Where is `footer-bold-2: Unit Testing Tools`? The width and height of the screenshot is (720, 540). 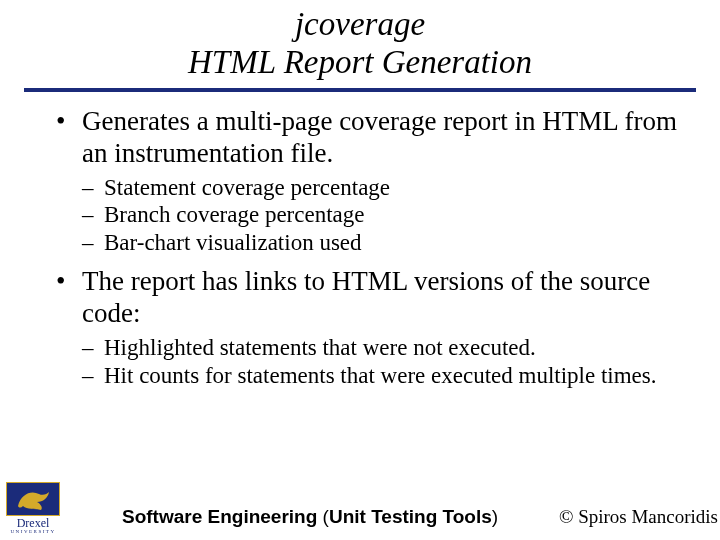
footer-bold-2: Unit Testing Tools is located at coordinates (410, 516).